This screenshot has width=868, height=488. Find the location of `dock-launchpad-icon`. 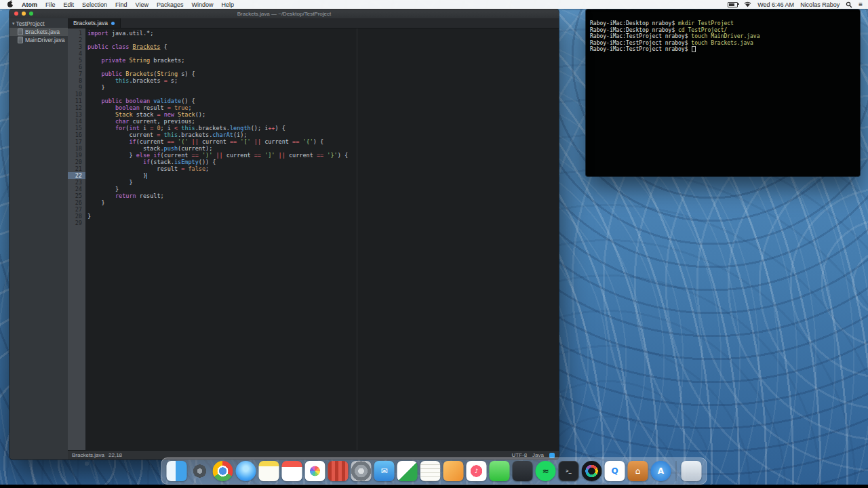

dock-launchpad-icon is located at coordinates (200, 471).